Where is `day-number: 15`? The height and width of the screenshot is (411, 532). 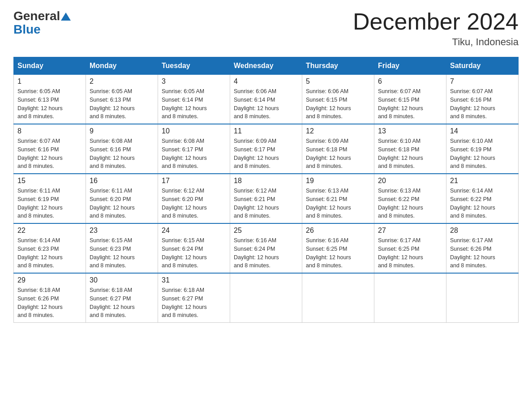 day-number: 15 is located at coordinates (50, 181).